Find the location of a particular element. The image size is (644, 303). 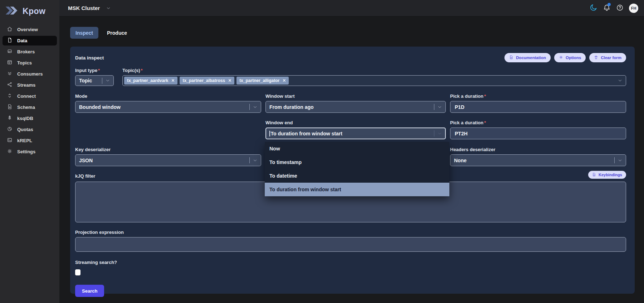

keybindings-button: Keybindings is located at coordinates (607, 175).